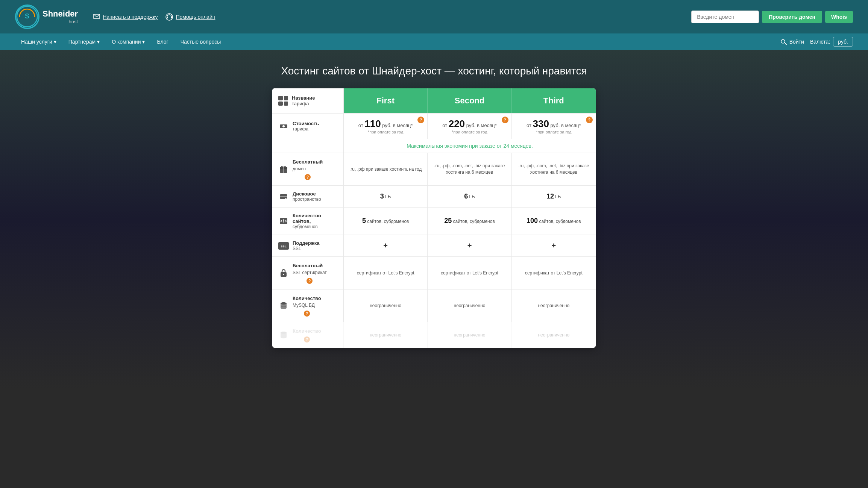 Image resolution: width=868 pixels, height=488 pixels. What do you see at coordinates (434, 17) in the screenshot?
I see `site-header: S Shneider host Написать в поддержку Пом…` at bounding box center [434, 17].